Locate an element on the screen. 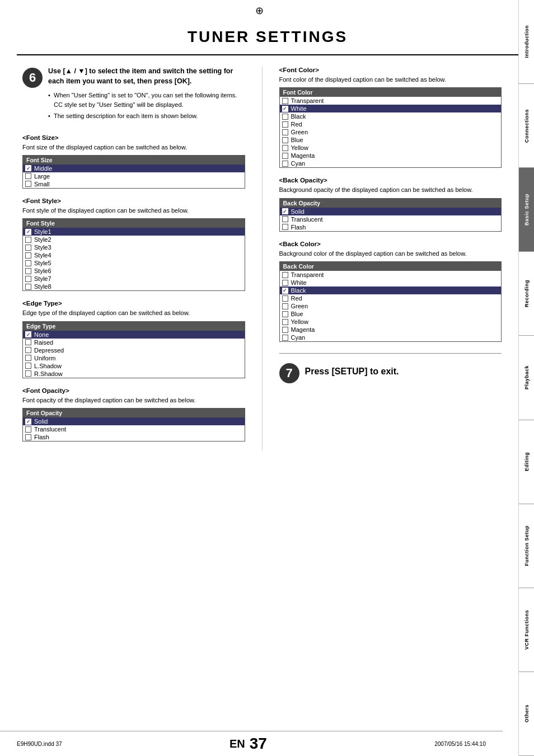 This screenshot has width=534, height=756. sidebar-section-introduction: Introduction is located at coordinates (526, 42).